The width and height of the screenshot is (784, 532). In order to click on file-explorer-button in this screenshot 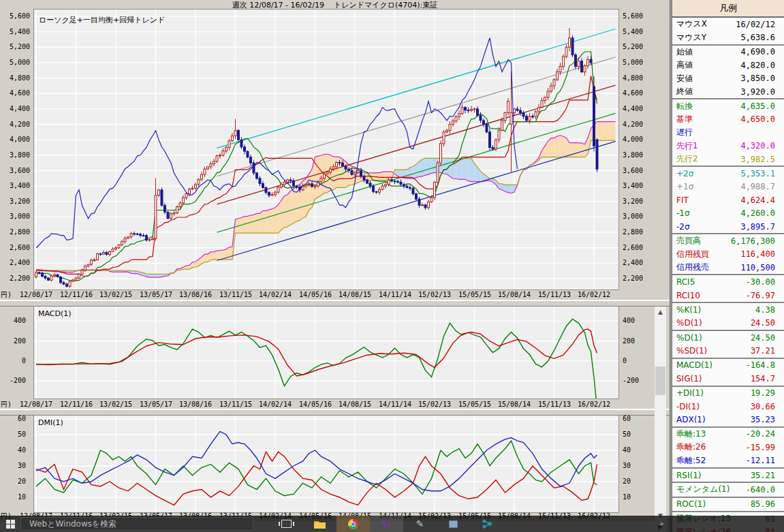, I will do `click(320, 524)`.